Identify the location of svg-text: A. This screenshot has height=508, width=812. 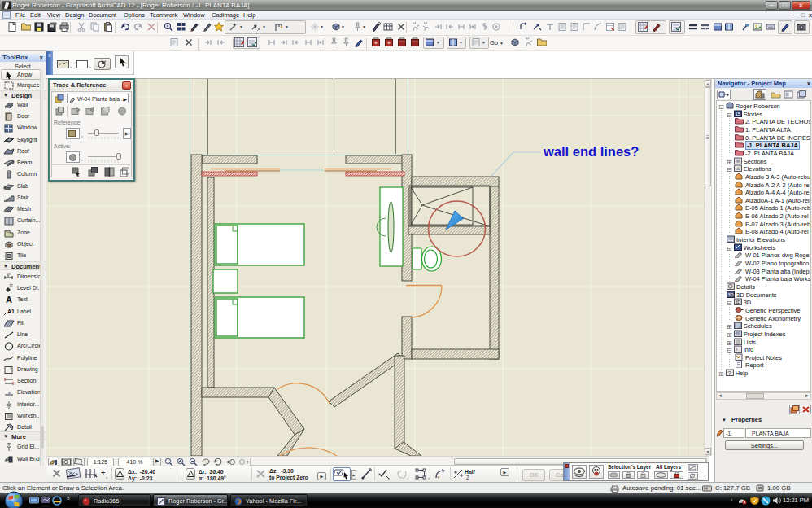
(9, 300).